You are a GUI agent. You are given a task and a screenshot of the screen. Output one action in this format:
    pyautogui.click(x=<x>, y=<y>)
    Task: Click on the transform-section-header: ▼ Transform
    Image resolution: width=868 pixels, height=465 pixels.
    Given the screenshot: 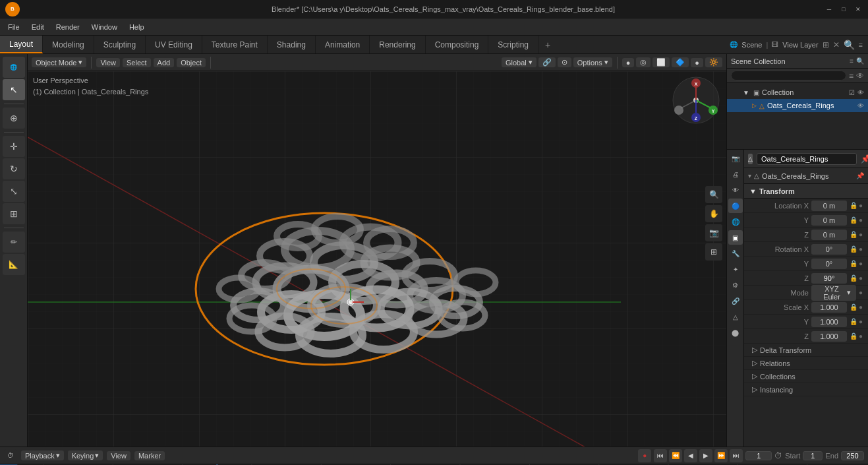 What is the action you would take?
    pyautogui.click(x=806, y=191)
    